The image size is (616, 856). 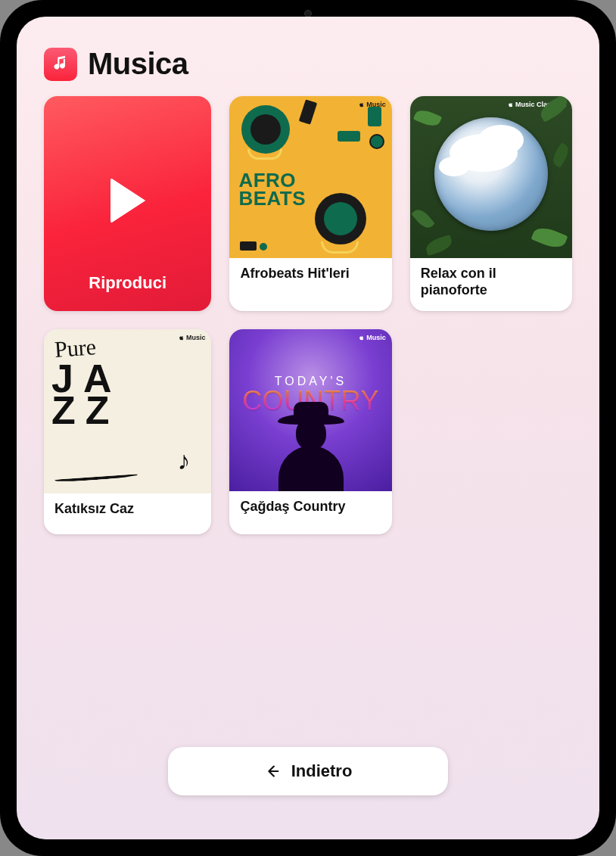 What do you see at coordinates (127, 431) in the screenshot?
I see `playlist-tile-pure-jazz: Music Pure JA ZZ ♪ Katıksız Caz` at bounding box center [127, 431].